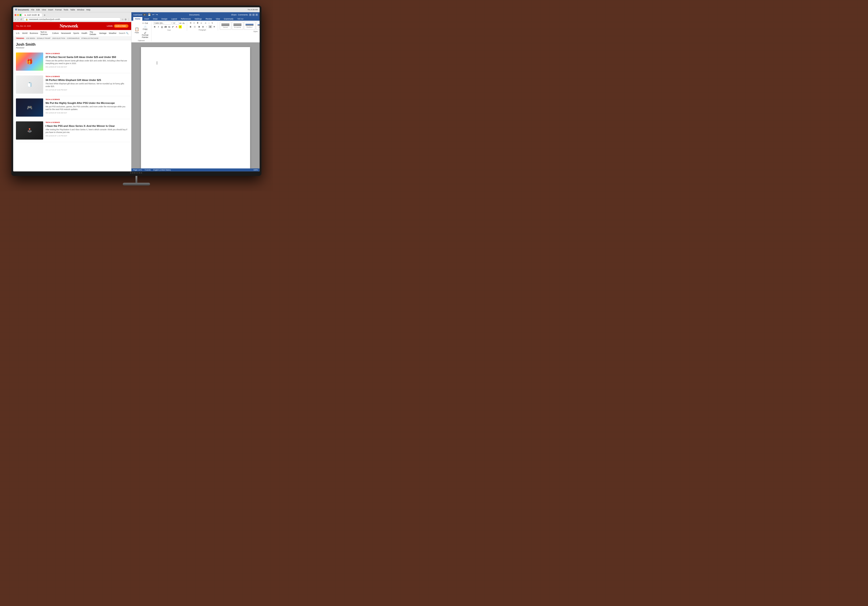 The height and width of the screenshot is (606, 868). I want to click on maximize-window-button, so click(20, 15).